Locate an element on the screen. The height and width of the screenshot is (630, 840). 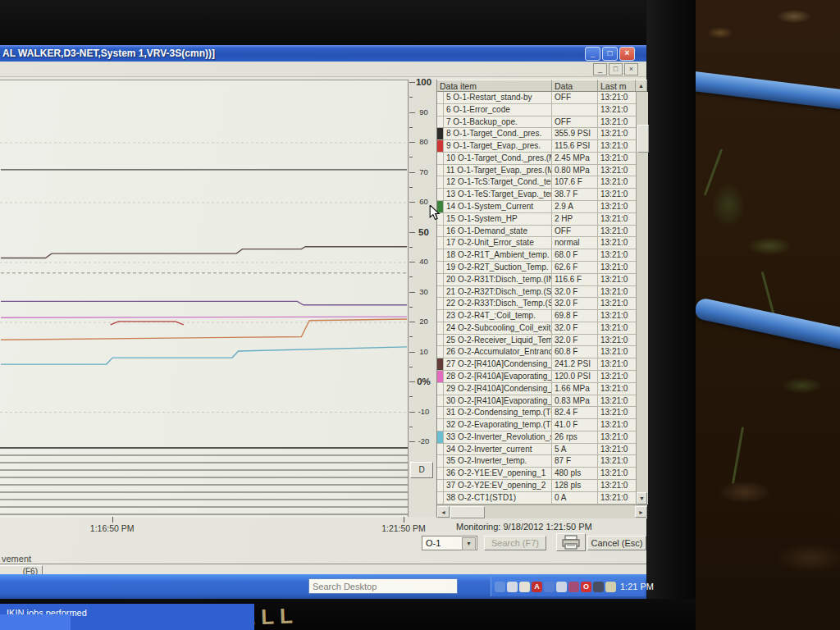
data-value-cell: 26 rps is located at coordinates (575, 437).